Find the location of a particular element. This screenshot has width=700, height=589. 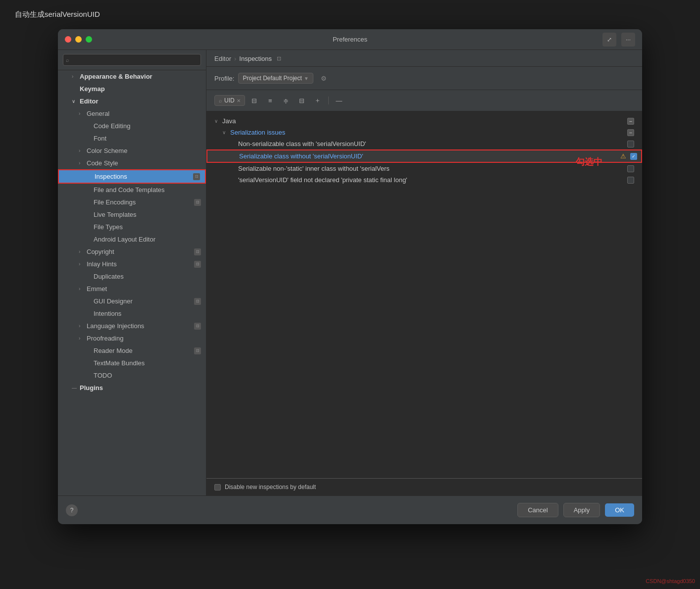

sidebar-item-label: Emmet is located at coordinates (97, 289).